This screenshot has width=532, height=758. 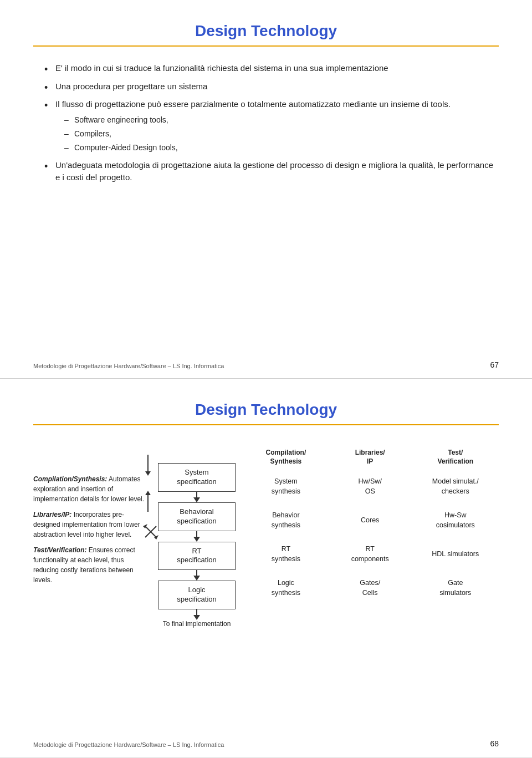 What do you see at coordinates (272, 69) in the screenshot?
I see `bullet-1: E' il modo in cui si traduce la funziona…` at bounding box center [272, 69].